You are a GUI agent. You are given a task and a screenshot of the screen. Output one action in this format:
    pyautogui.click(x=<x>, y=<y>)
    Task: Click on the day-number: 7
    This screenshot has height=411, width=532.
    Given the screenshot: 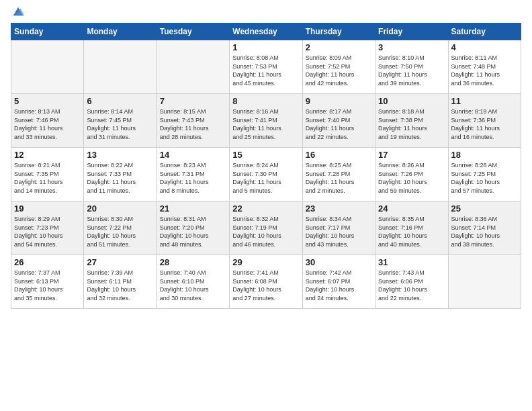 What is the action you would take?
    pyautogui.click(x=193, y=101)
    